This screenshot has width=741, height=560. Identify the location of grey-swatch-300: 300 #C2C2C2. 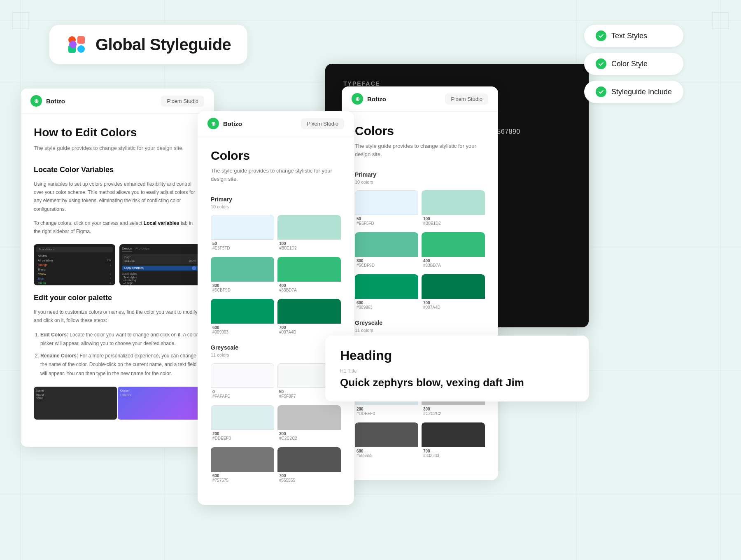
(309, 425).